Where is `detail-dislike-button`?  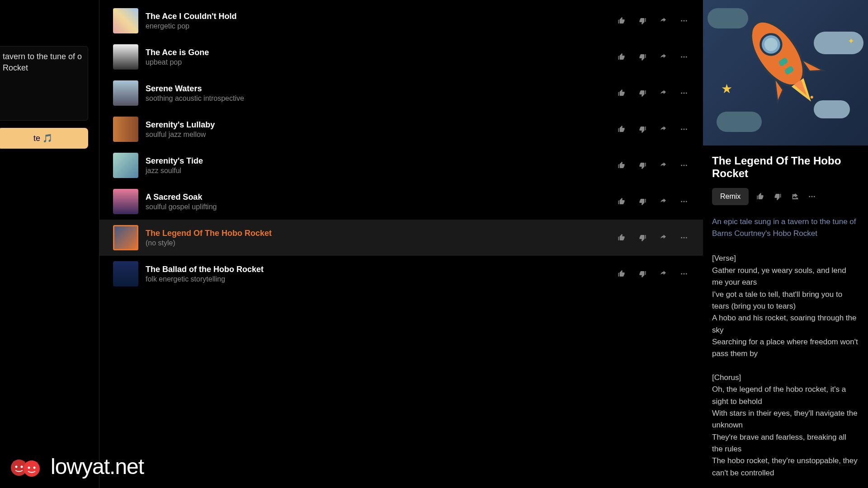
detail-dislike-button is located at coordinates (778, 197).